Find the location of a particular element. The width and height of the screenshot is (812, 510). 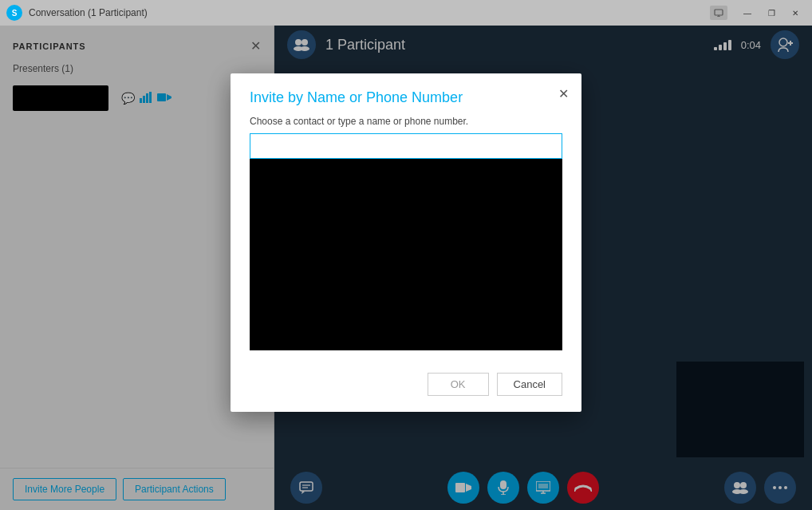

screen-icon is located at coordinates (719, 13).